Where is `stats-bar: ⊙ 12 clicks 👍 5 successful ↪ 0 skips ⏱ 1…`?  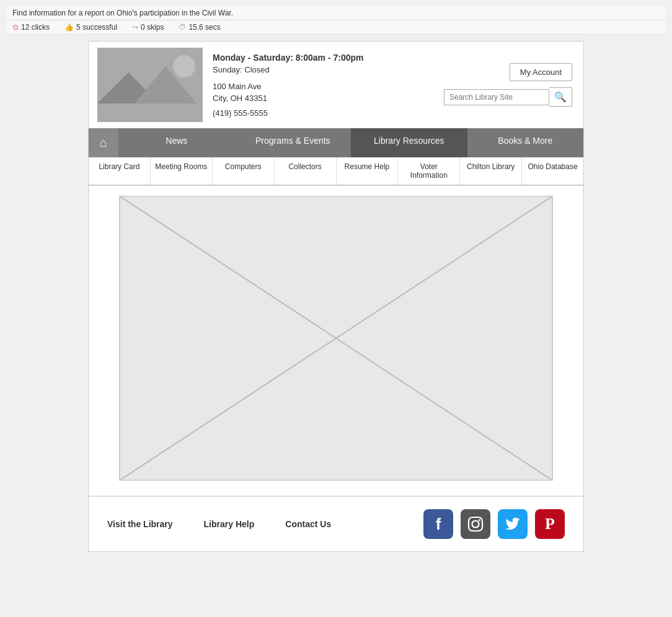 stats-bar: ⊙ 12 clicks 👍 5 successful ↪ 0 skips ⏱ 1… is located at coordinates (336, 27).